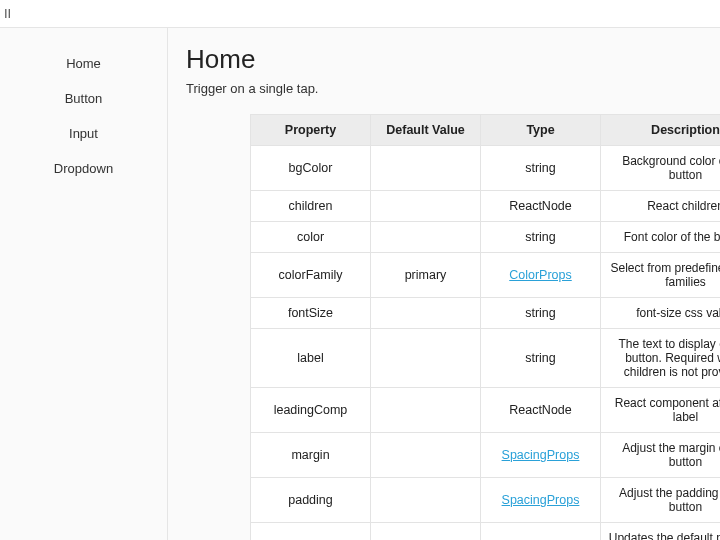 The height and width of the screenshot is (540, 720). Describe the element at coordinates (486, 532) in the screenshot. I see `table-row: sizemSizePropsUpdates the default paddin…` at that location.